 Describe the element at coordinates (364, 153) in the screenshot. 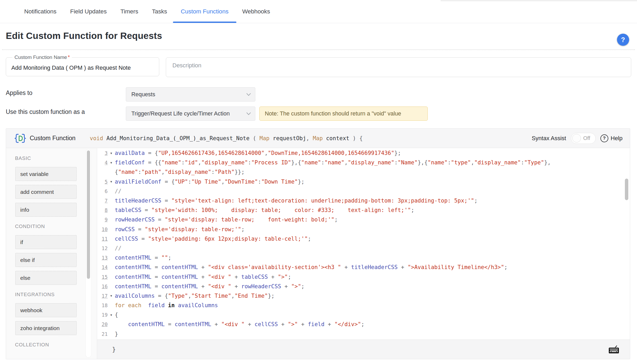

I see `code-line: 3▾availData = {"UP,1654626617436,1654628…` at that location.